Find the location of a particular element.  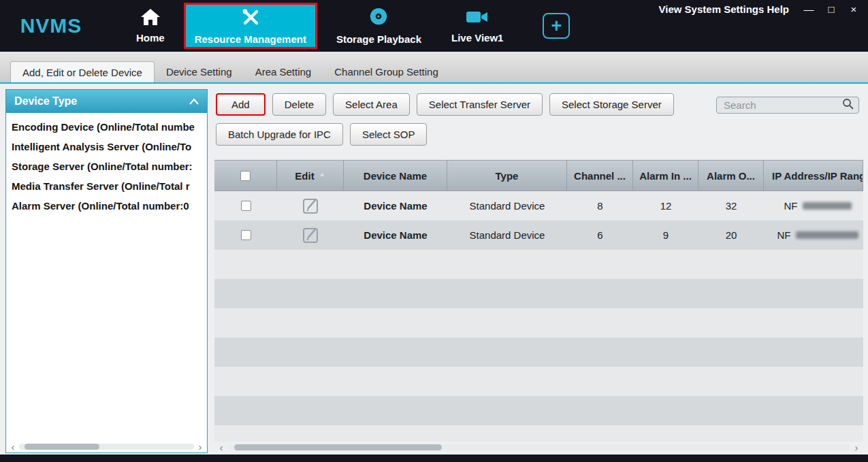

nav-item-live-view1: Live View1 is located at coordinates (477, 26).